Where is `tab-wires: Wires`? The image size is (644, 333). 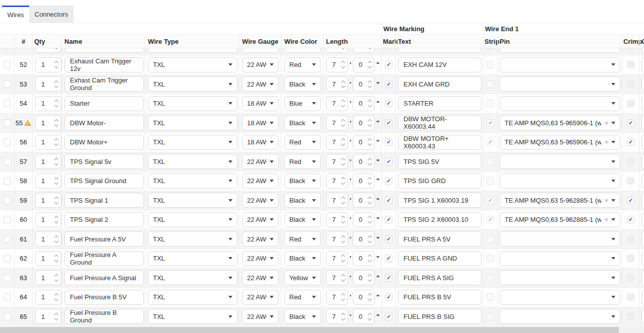 tab-wires: Wires is located at coordinates (16, 14).